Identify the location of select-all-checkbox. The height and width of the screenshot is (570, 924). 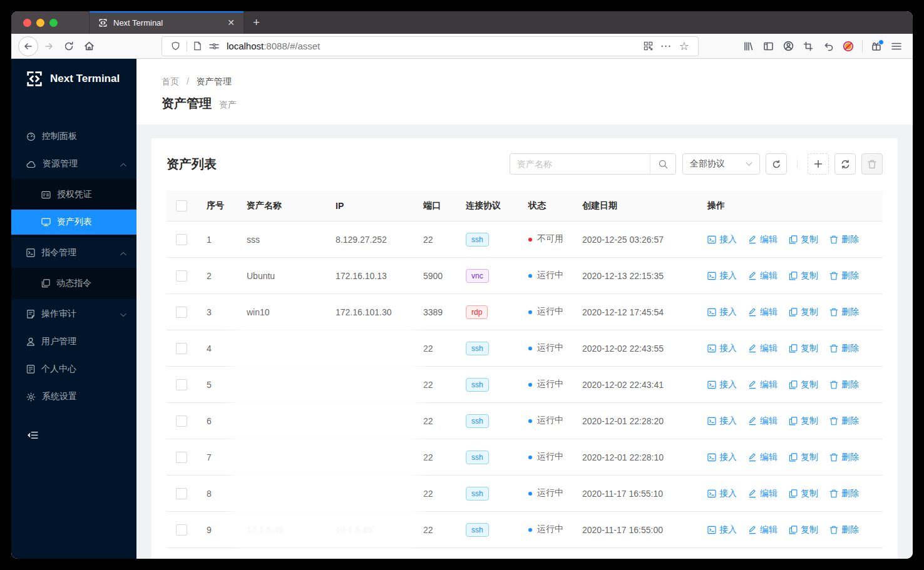
(182, 206).